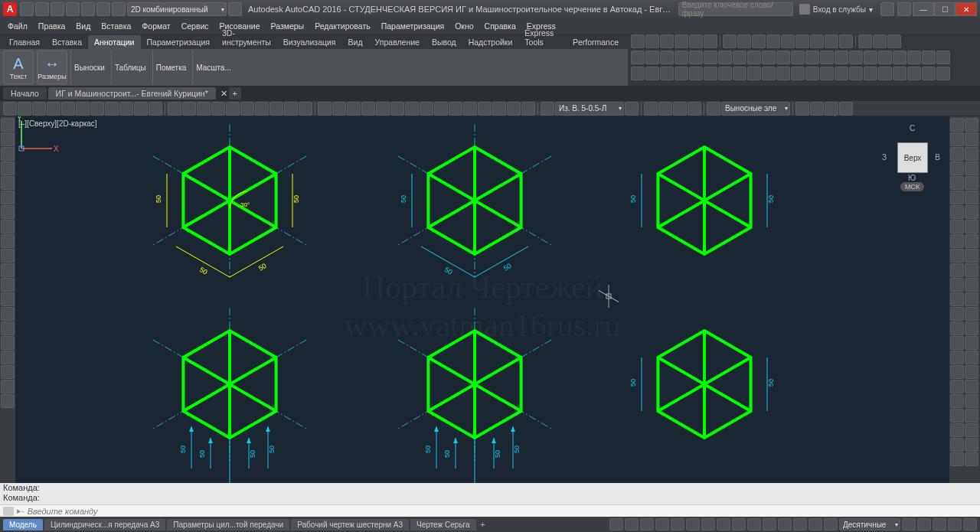  I want to click on draw-ray-icon, so click(8, 401).